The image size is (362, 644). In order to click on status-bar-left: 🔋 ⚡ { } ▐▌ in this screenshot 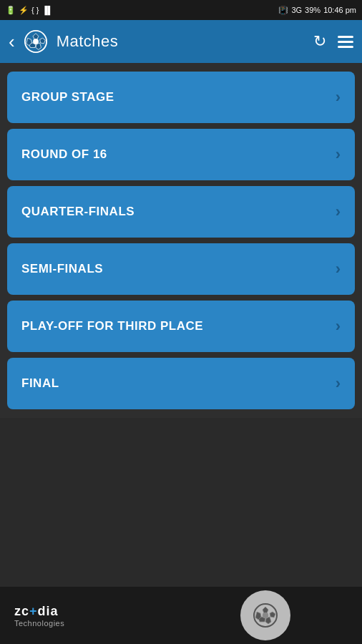, I will do `click(29, 10)`.